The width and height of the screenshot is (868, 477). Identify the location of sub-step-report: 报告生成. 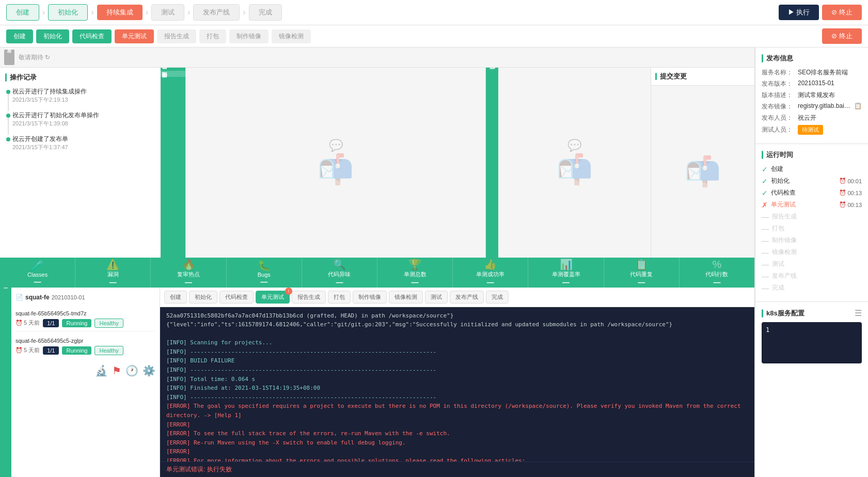
(177, 36).